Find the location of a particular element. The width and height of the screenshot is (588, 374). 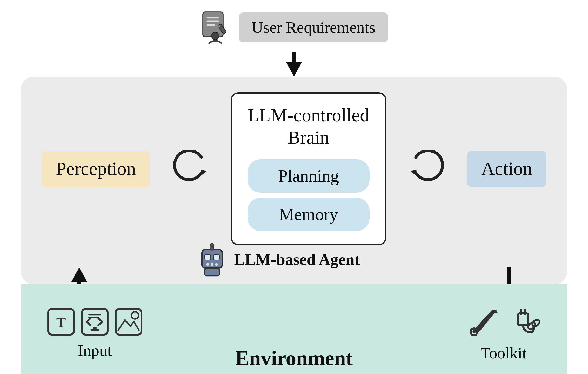

user-requirements-label: User Requirements is located at coordinates (314, 27).